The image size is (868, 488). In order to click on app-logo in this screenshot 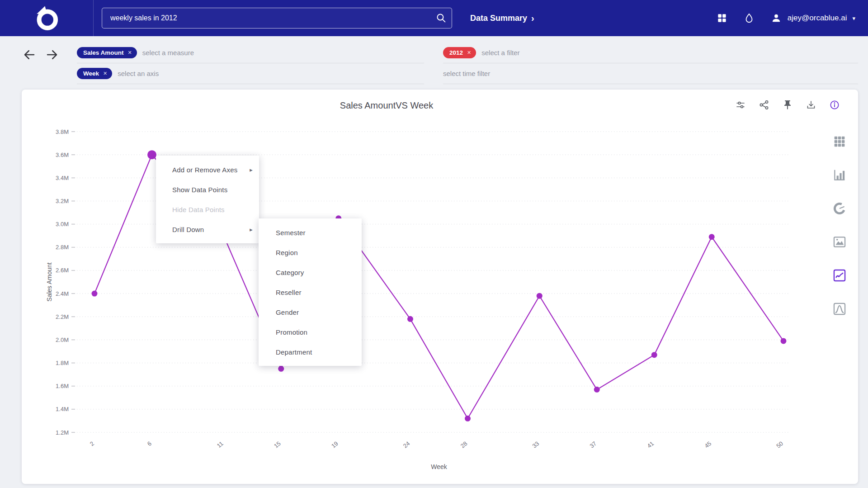, I will do `click(47, 18)`.